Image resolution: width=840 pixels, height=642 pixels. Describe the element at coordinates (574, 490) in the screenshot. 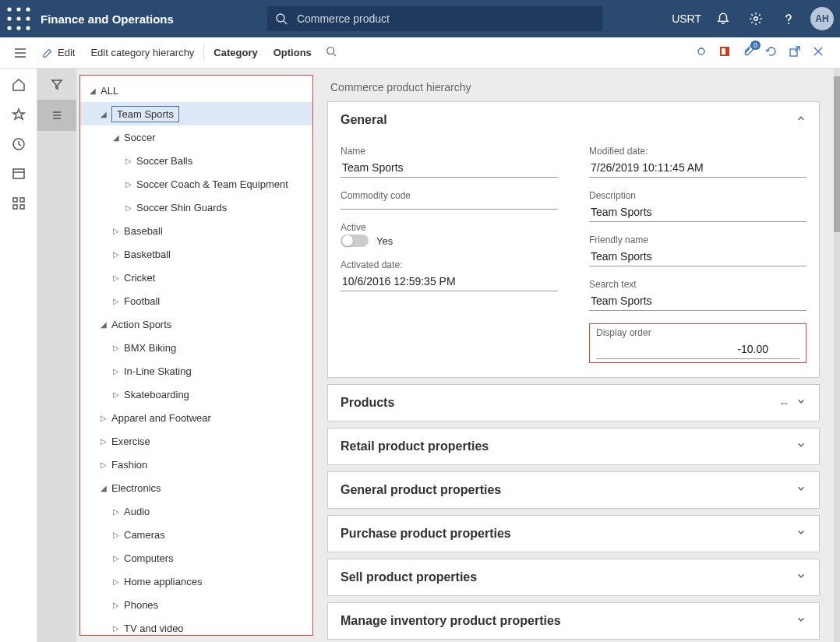

I see `panel-general-pp: General product properties` at that location.